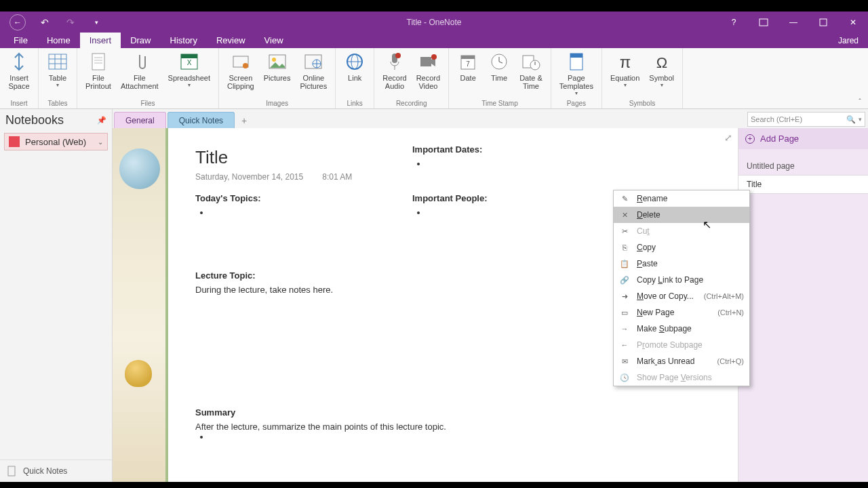  Describe the element at coordinates (45, 22) in the screenshot. I see `undo-button: ↶` at that location.